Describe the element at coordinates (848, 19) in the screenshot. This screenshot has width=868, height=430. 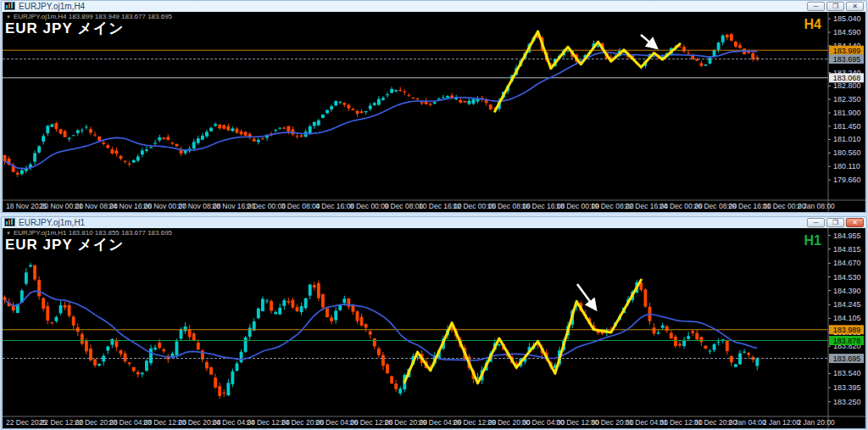
I see `svg-text: 185.040` at that location.